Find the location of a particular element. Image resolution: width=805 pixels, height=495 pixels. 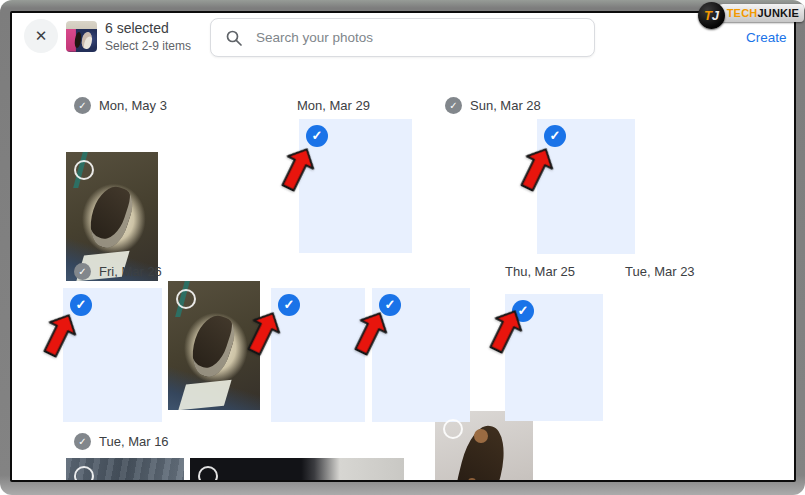

brand-text-junkie: JUNKIE is located at coordinates (778, 13).